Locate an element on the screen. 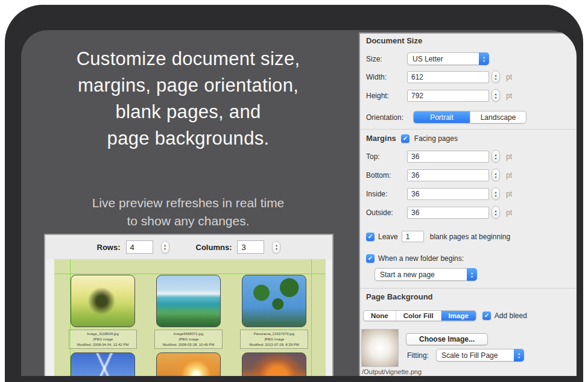  fitting-select: Scale to Fill Page ▲▼ is located at coordinates (480, 355).